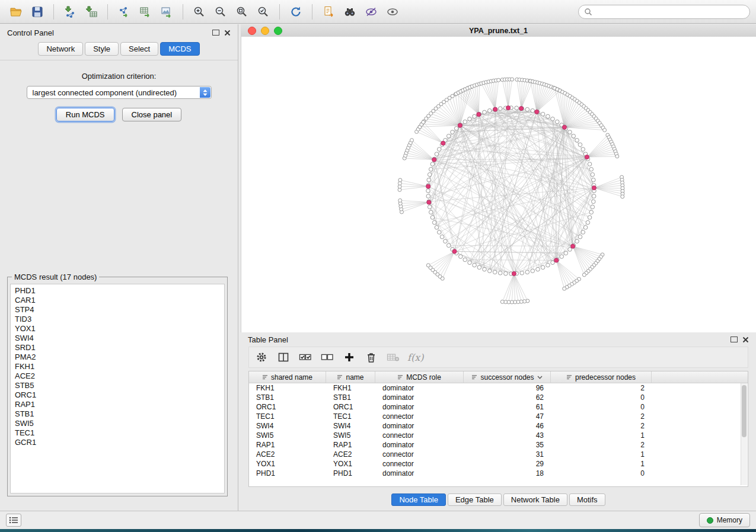 The width and height of the screenshot is (756, 532). I want to click on export-table-button, so click(145, 12).